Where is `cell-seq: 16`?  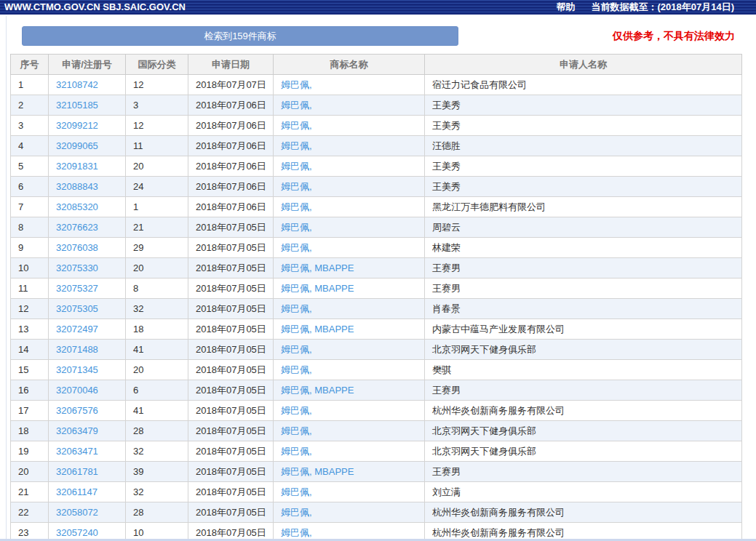
cell-seq: 16 is located at coordinates (30, 390).